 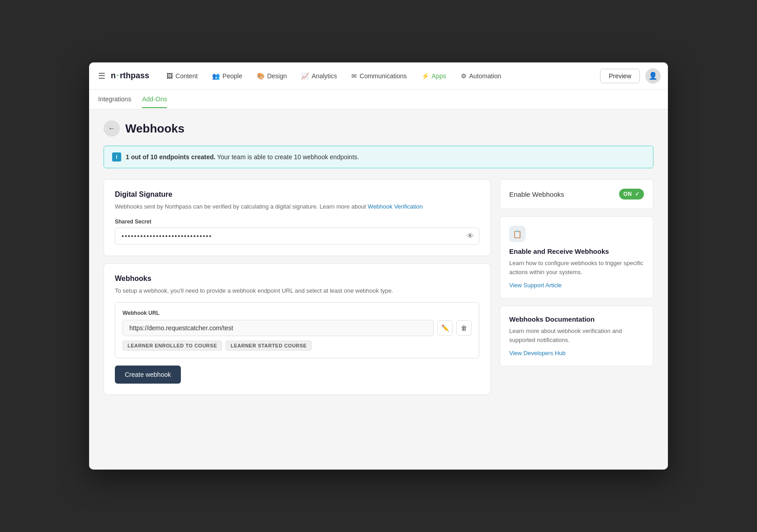 I want to click on nav-content: 🖼 Content, so click(x=182, y=76).